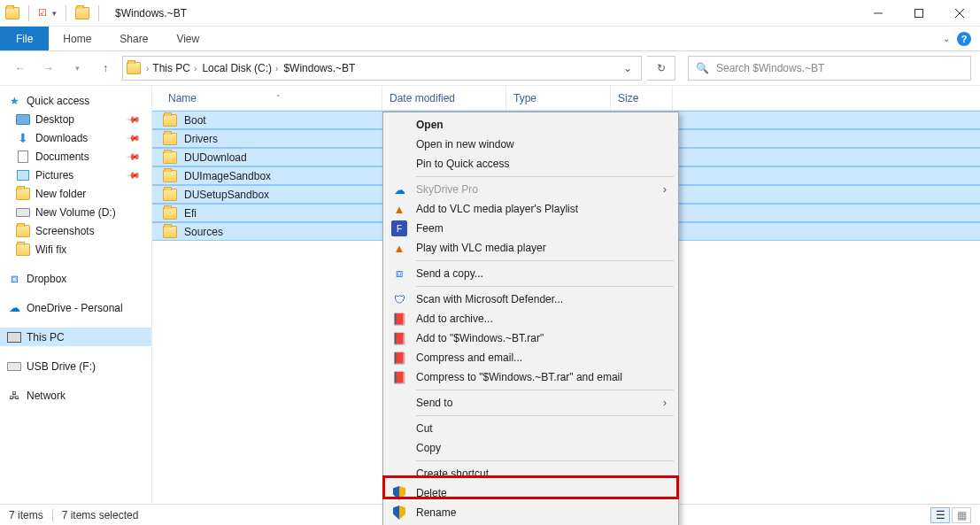 This screenshot has width=980, height=525. What do you see at coordinates (531, 338) in the screenshot?
I see `cm-add-rar: 📕Add to "$Windows.~BT.rar"` at bounding box center [531, 338].